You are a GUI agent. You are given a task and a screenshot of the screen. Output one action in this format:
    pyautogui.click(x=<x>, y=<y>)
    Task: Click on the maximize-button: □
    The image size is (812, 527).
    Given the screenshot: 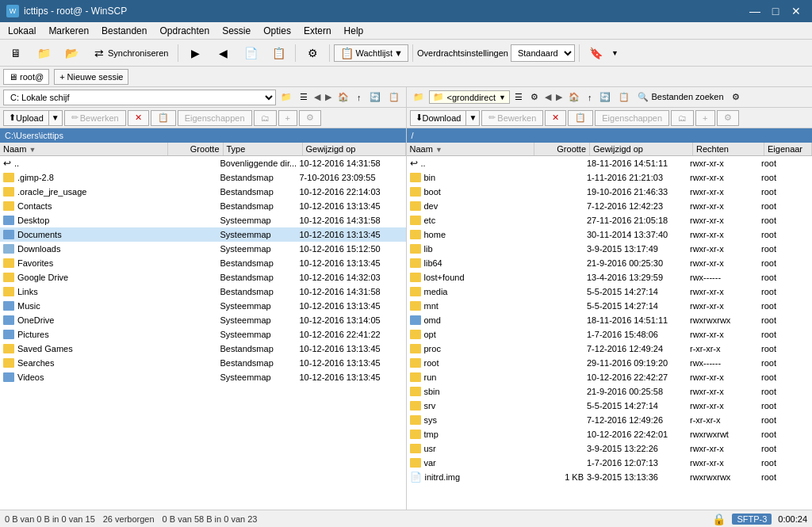 What is the action you would take?
    pyautogui.click(x=776, y=11)
    